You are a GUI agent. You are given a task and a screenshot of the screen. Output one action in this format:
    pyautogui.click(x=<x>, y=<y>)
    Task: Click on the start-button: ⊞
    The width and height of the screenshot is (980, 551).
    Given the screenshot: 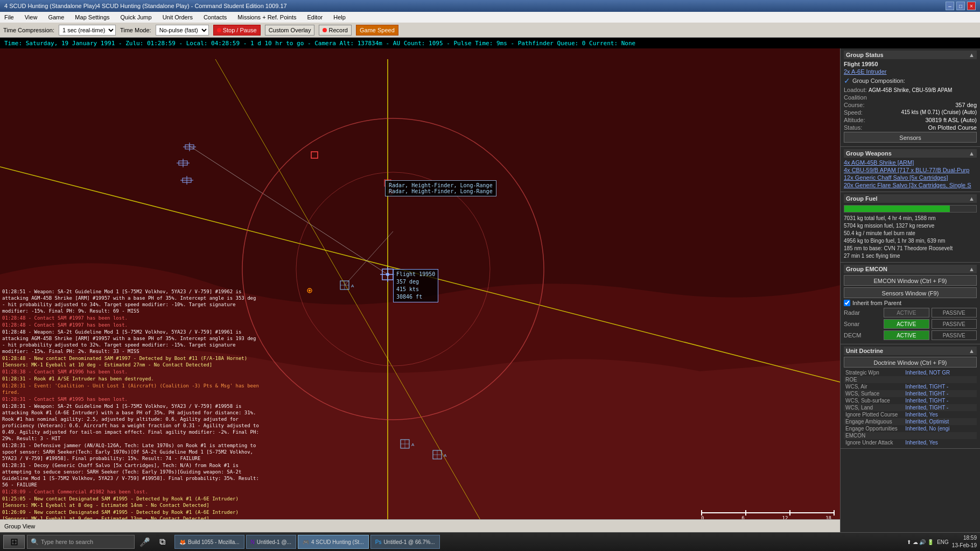 What is the action you would take?
    pyautogui.click(x=14, y=542)
    